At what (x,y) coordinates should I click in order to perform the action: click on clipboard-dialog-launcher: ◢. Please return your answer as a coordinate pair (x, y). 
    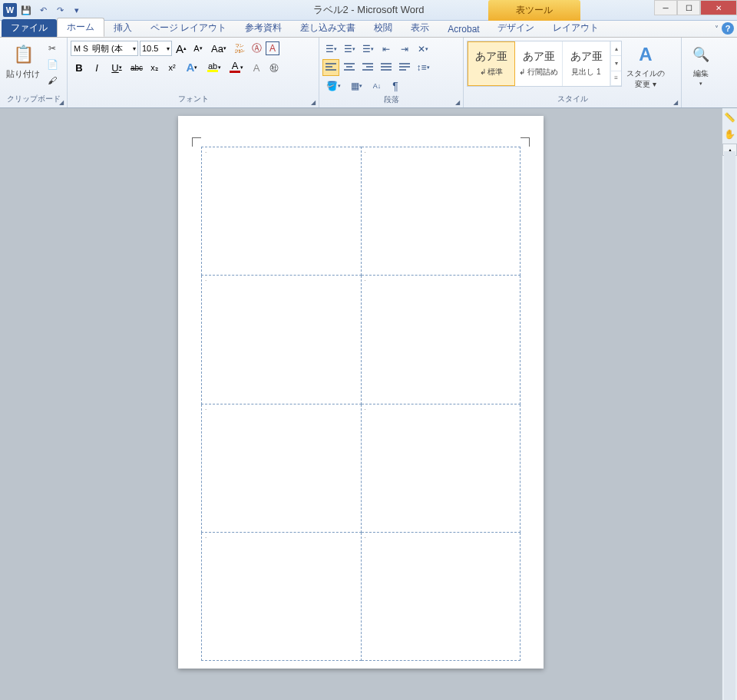
    Looking at the image, I should click on (61, 102).